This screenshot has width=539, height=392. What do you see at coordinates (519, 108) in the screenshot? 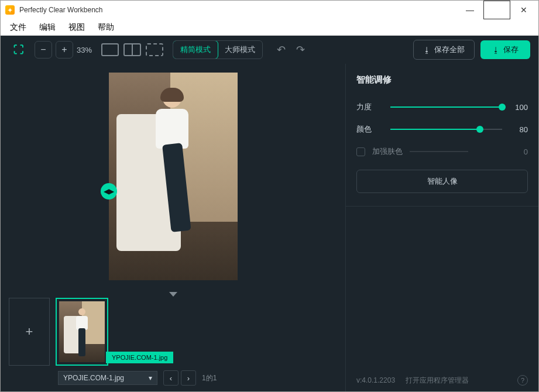
I see `strength-value: 100` at bounding box center [519, 108].